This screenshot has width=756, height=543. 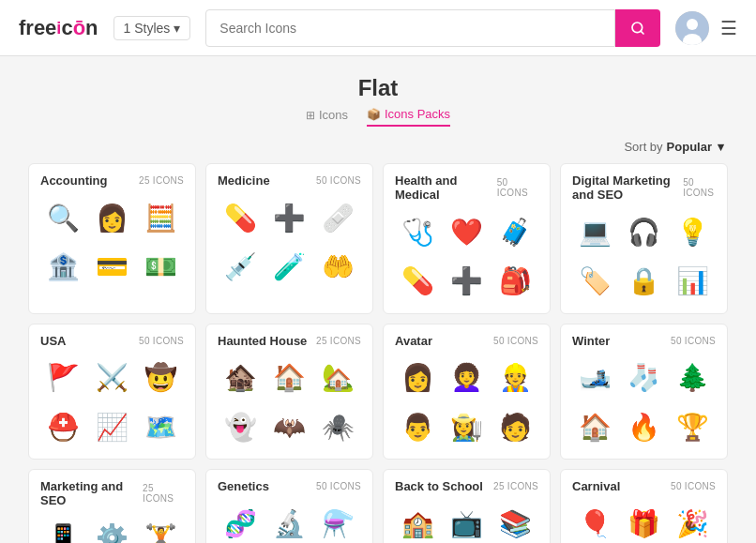 I want to click on category-name: Haunted House, so click(x=263, y=341).